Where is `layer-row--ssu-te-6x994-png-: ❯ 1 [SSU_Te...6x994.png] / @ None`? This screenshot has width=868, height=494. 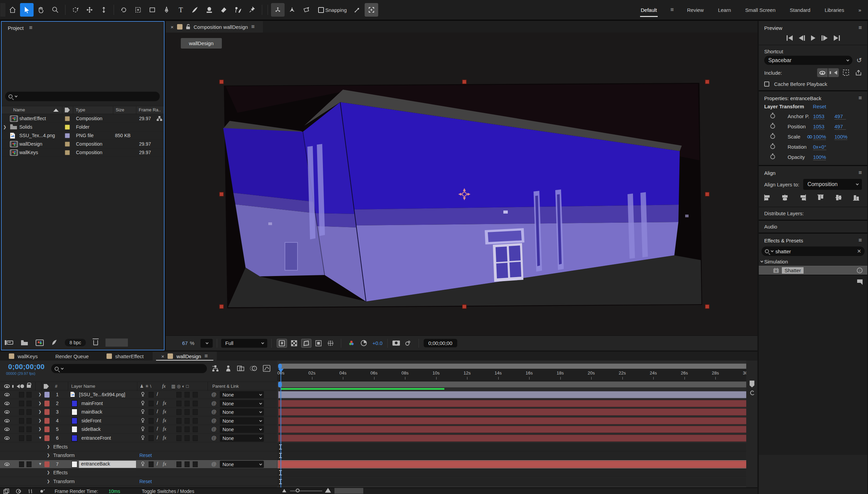 layer-row--ssu-te-6x994-png-: ❯ 1 [SSU_Te...6x994.png] / @ None is located at coordinates (138, 395).